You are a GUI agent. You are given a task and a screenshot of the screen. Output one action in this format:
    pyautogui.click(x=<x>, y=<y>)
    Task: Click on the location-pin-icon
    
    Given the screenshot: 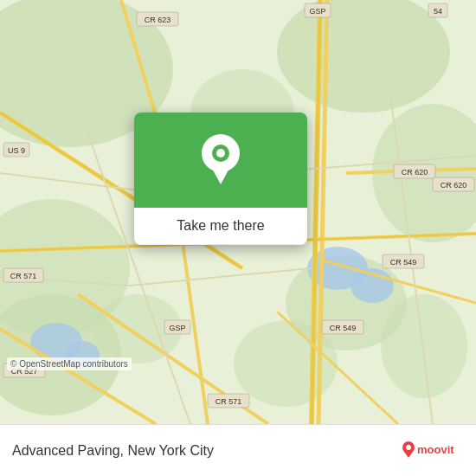 What is the action you would take?
    pyautogui.click(x=221, y=160)
    